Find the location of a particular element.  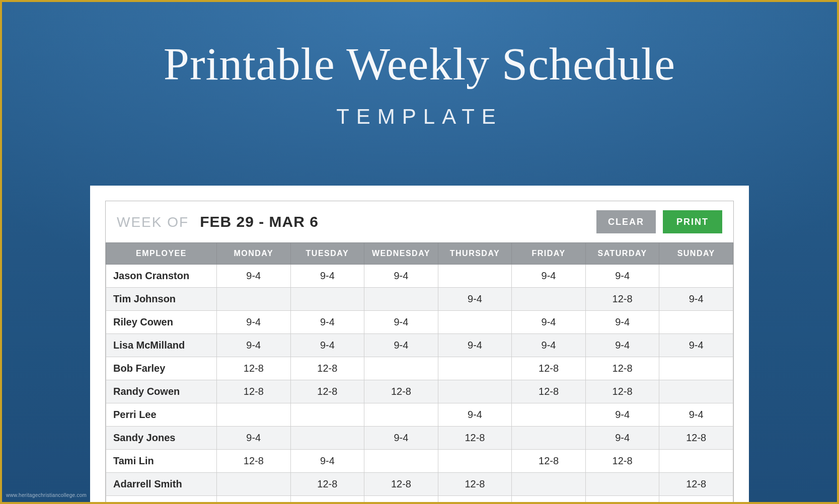

table-row: Lisa McMilland9-49-49-49-49-49-49-4 is located at coordinates (420, 346).